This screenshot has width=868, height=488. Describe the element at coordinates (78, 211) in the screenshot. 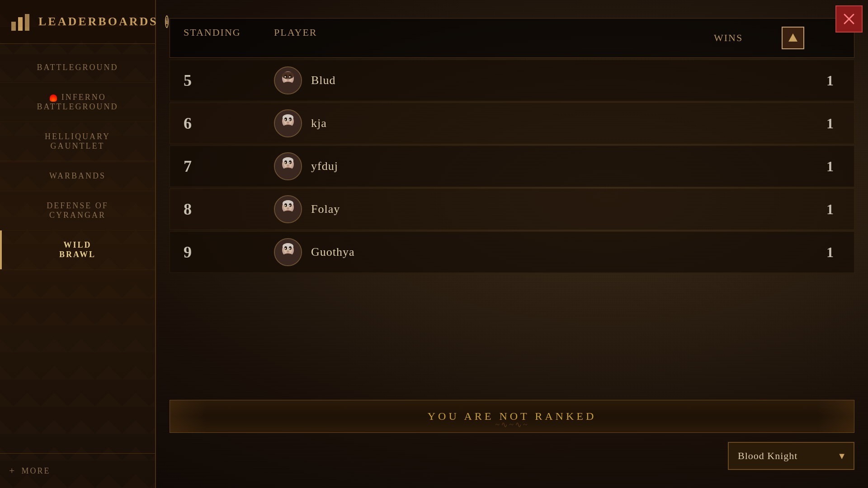

I see `sidebar-item-defense-of-cyrangar: DEFENSE OFCYRANGAR` at that location.